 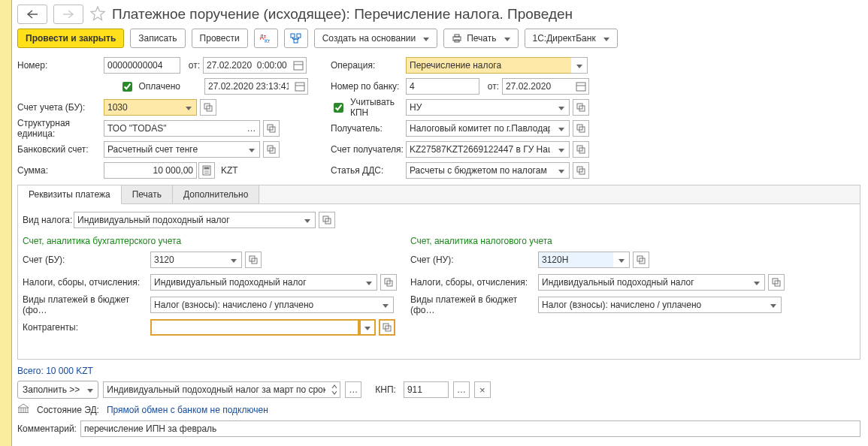 I want to click on taxes-bu-input, so click(x=256, y=282).